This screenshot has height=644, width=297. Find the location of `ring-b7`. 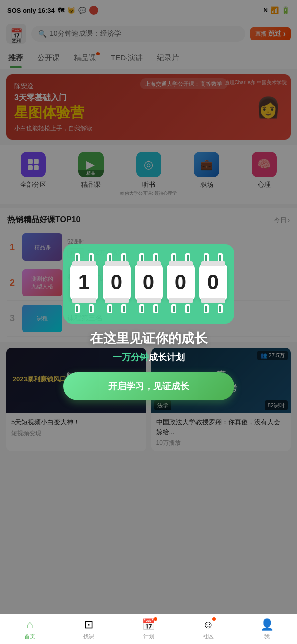

ring-b7 is located at coordinates (174, 309).